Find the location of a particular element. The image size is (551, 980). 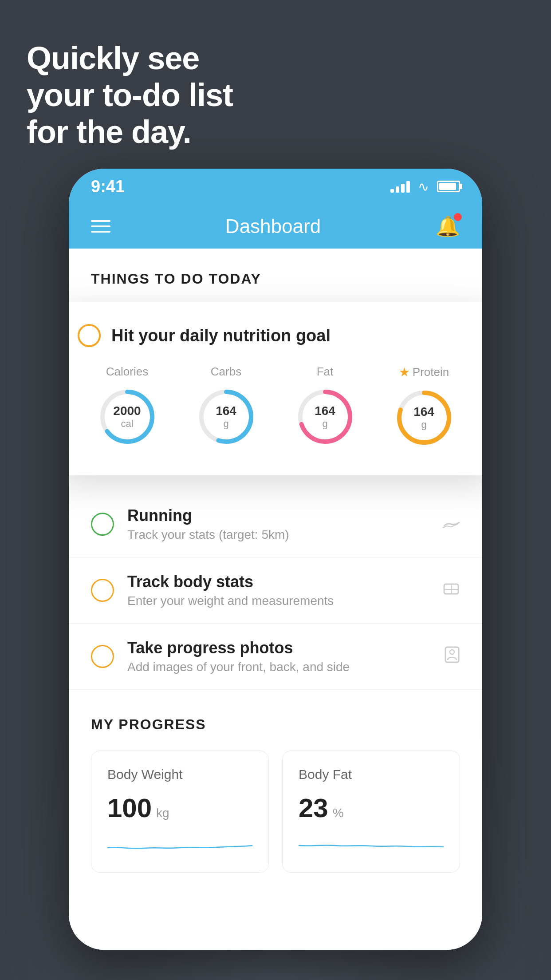

calories-unit: cal is located at coordinates (127, 424).